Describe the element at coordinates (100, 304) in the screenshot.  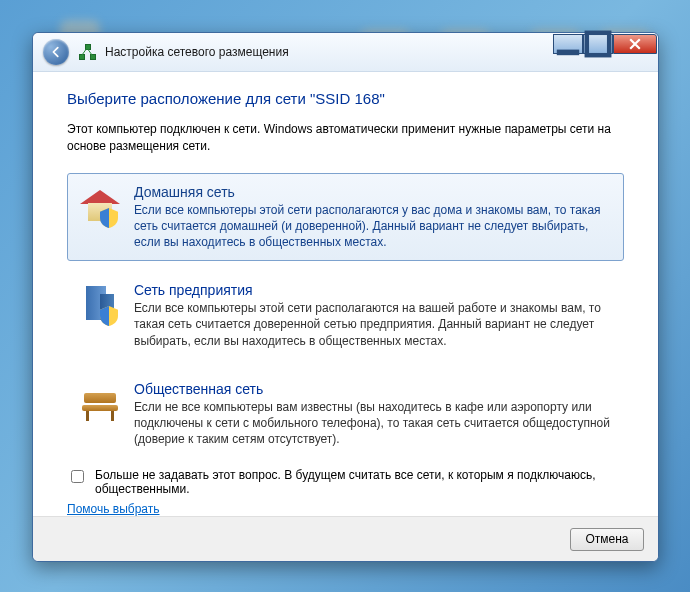
I see `building-icon` at that location.